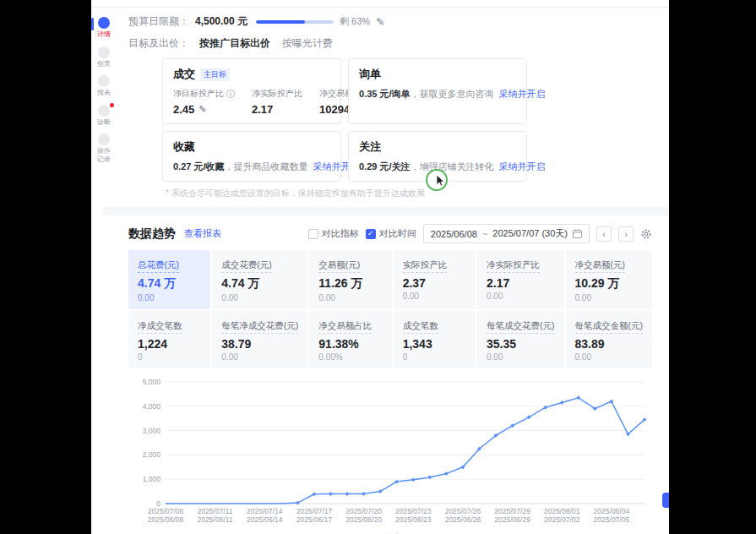 Image resolution: width=756 pixels, height=534 pixels. Describe the element at coordinates (260, 280) in the screenshot. I see `metric-card: 成交花费(元)4.74 万0.00` at that location.